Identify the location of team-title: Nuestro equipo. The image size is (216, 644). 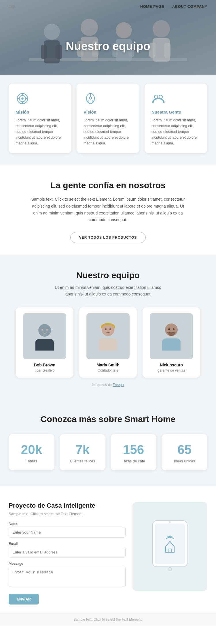
(108, 275).